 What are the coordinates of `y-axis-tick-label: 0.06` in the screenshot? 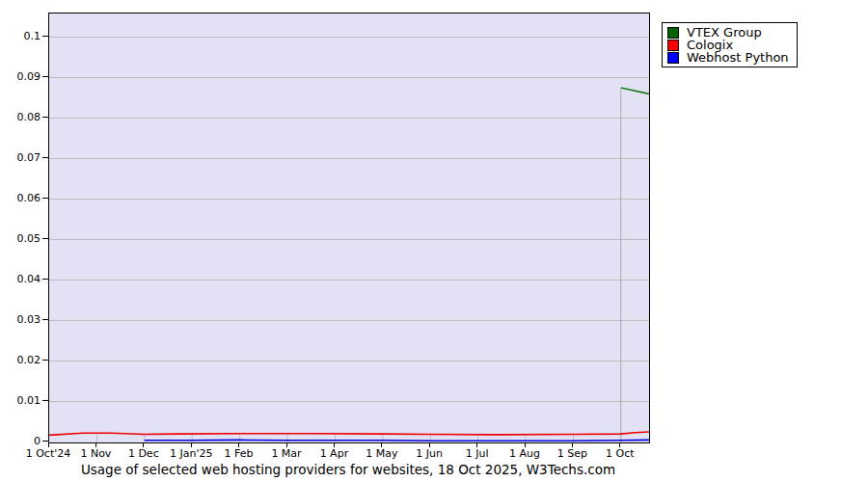 It's located at (20, 199).